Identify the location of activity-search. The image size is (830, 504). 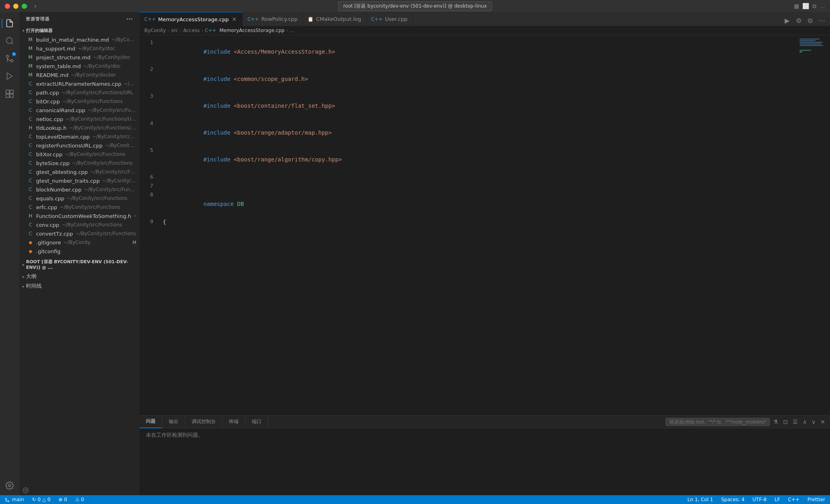
(10, 41).